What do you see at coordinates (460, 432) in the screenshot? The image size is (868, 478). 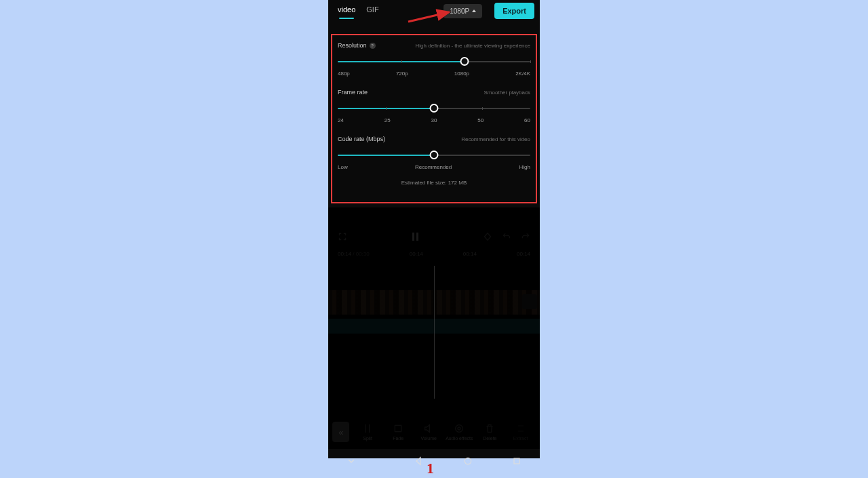 I see `tool-audio-effects: Audio effects` at bounding box center [460, 432].